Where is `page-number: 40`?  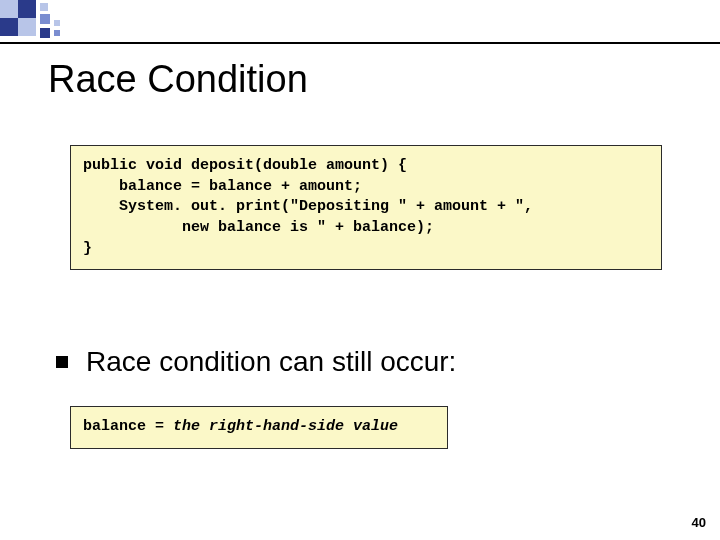 page-number: 40 is located at coordinates (699, 522).